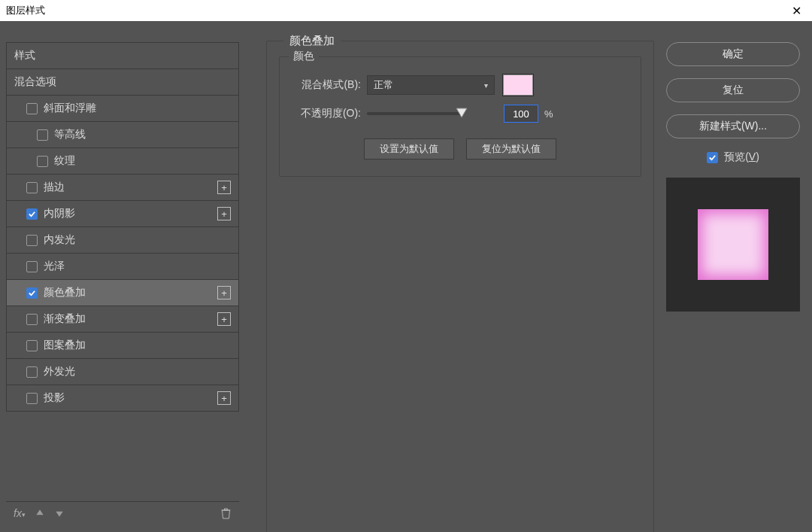  What do you see at coordinates (460, 85) in the screenshot?
I see `blend-mode-row: 混合模式(B): 正常 ▾` at bounding box center [460, 85].